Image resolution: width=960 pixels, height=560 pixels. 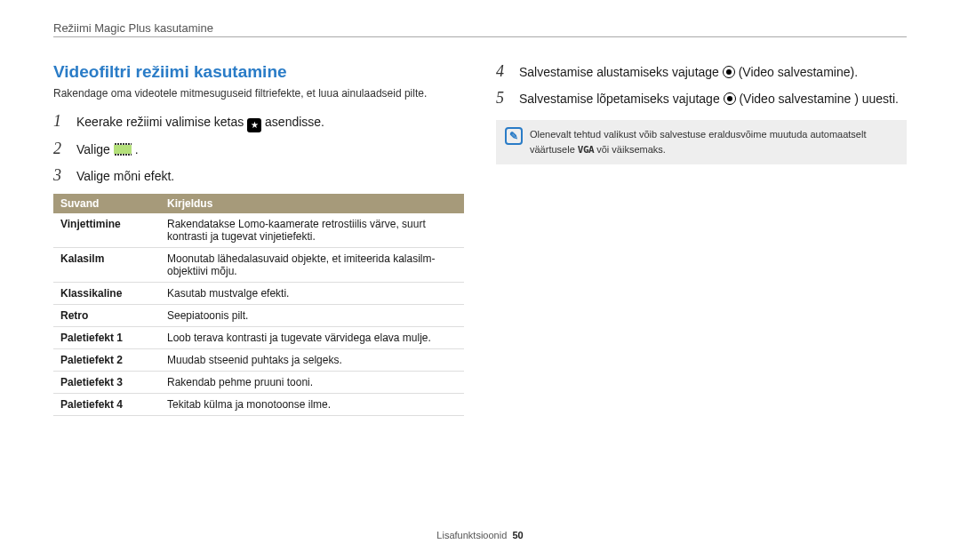 I want to click on step: 1Keerake režiimi valimise ketas ★ asendi…, so click(x=259, y=123).